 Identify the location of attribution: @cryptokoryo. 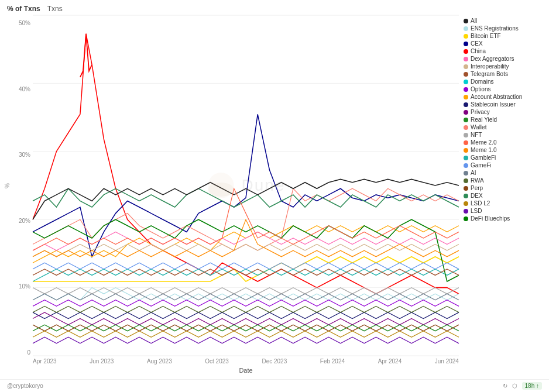
(25, 386).